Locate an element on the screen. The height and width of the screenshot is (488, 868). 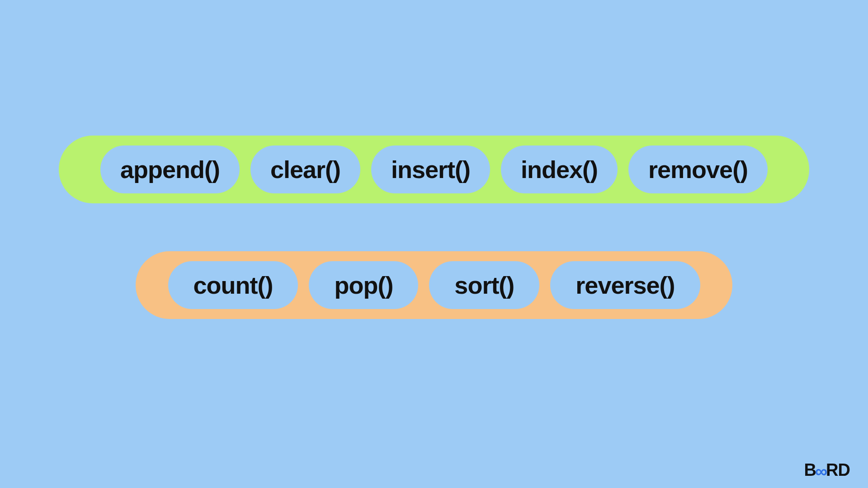
pill-label: count() is located at coordinates (233, 285).